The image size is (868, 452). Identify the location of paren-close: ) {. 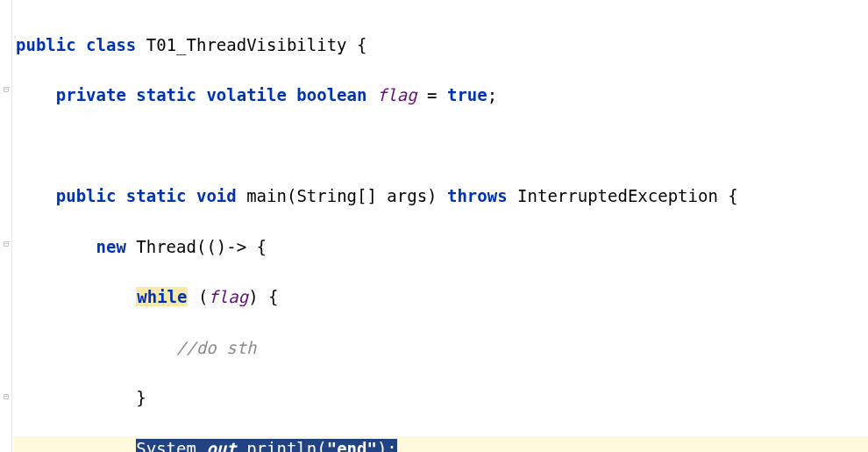
(263, 297).